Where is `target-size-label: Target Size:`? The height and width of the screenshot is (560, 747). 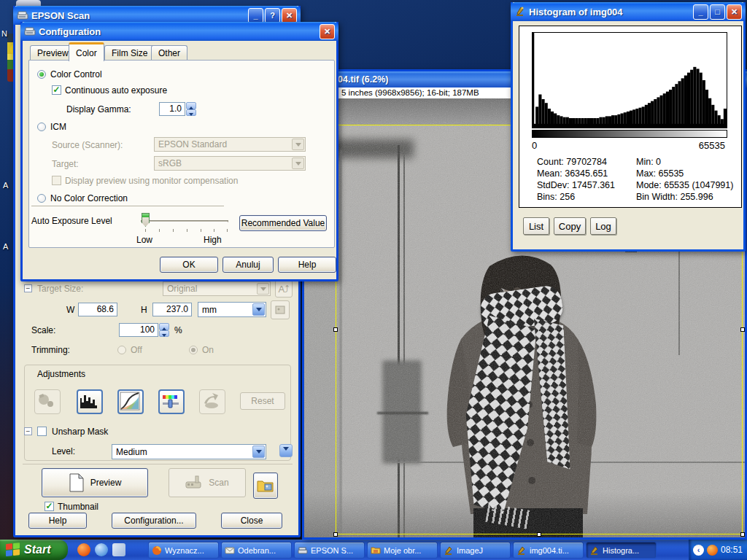
target-size-label: Target Size: is located at coordinates (60, 289).